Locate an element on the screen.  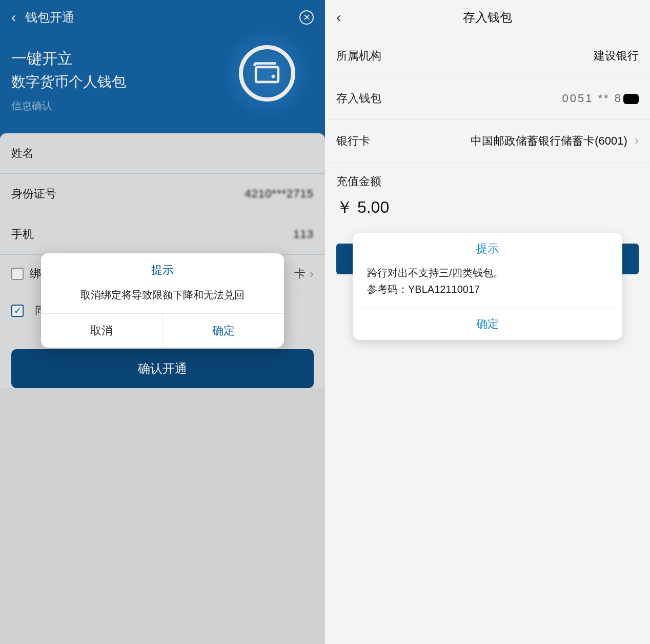
dialog-message: 跨行对出不支持三/四类钱包。 参考码：YBLA12110017 is located at coordinates (488, 285).